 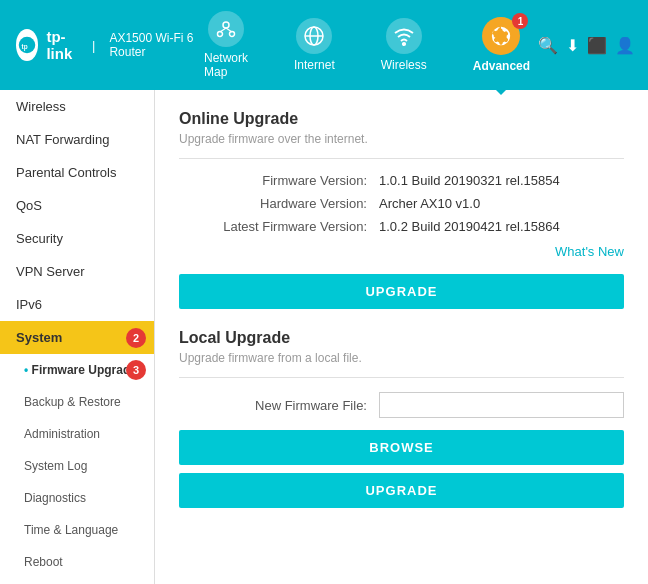 What do you see at coordinates (520, 21) in the screenshot?
I see `advanced-badge-num: 1` at bounding box center [520, 21].